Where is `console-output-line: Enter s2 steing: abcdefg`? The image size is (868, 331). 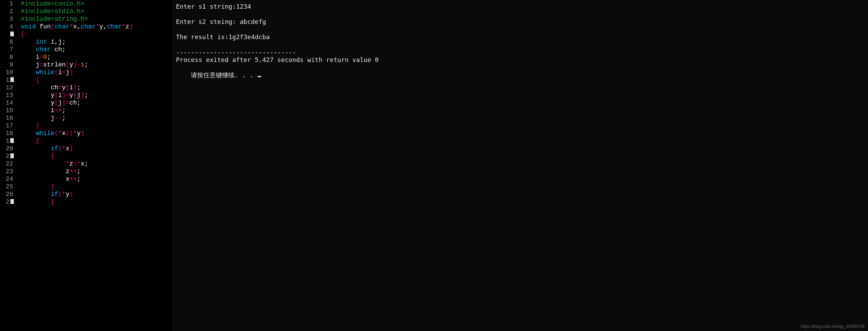 console-output-line: Enter s2 steing: abcdefg is located at coordinates (520, 22).